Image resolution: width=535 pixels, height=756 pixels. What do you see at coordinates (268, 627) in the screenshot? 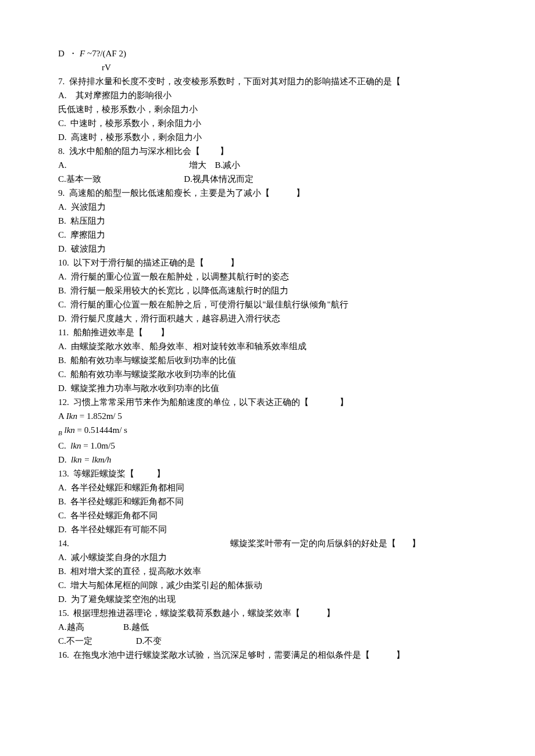
I see `text-line: A.越高 B.越低` at bounding box center [268, 627].